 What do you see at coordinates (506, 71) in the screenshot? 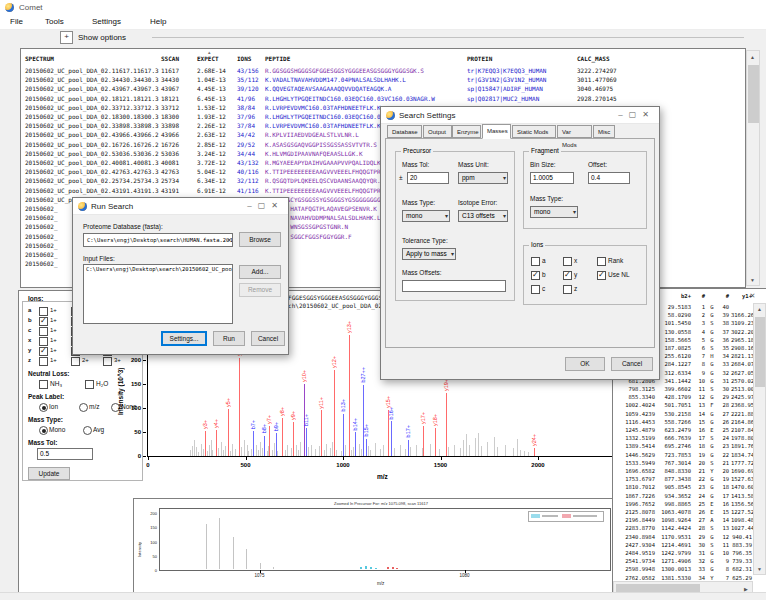
I see `cell-protein: tr|K7EQQ3|K7EQQ3_HUMAN` at bounding box center [506, 71].